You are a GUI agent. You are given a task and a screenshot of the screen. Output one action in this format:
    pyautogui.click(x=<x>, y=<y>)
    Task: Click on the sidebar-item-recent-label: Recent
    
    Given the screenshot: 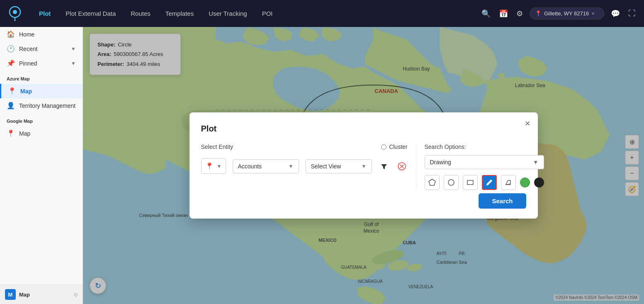 What is the action you would take?
    pyautogui.click(x=28, y=49)
    